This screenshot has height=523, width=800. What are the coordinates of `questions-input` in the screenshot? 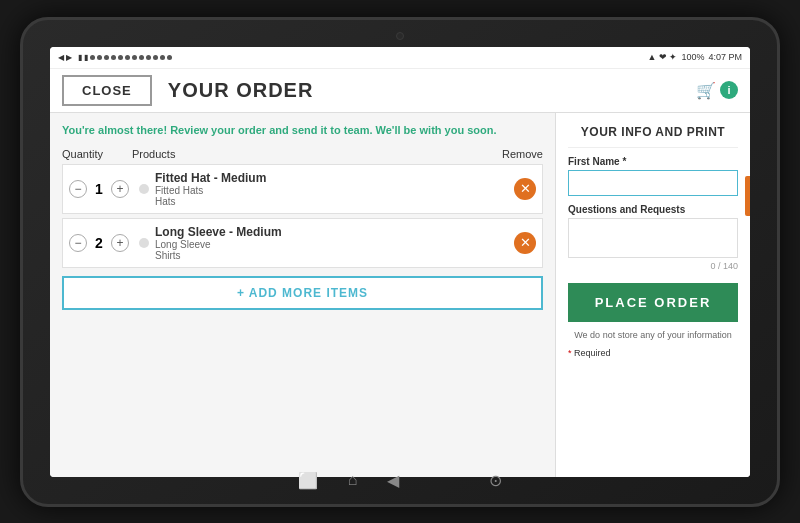 It's located at (653, 238).